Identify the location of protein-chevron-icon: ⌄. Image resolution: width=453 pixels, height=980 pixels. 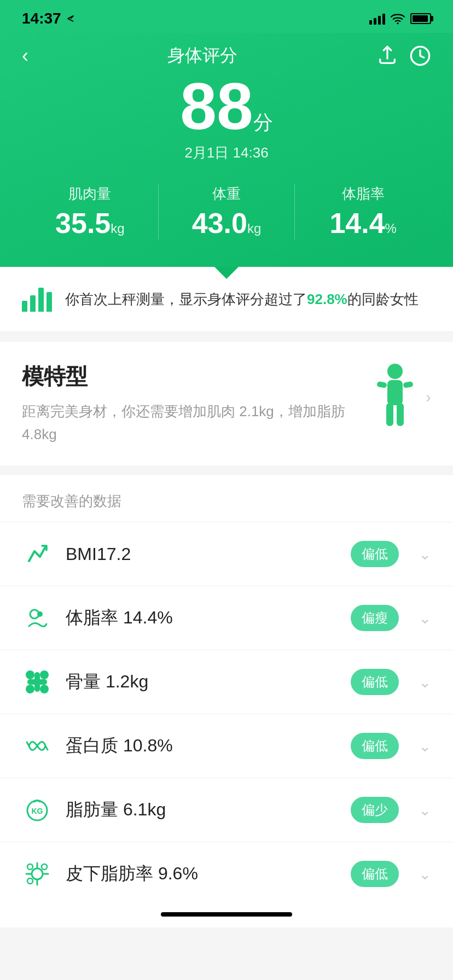
(425, 746).